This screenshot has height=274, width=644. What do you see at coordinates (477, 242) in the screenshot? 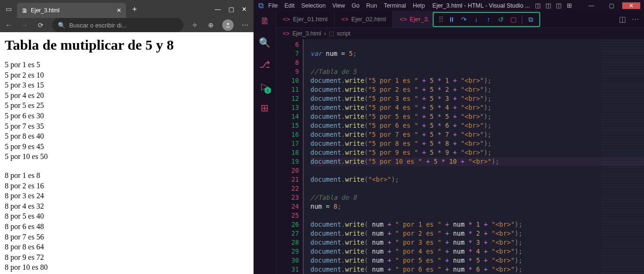
I see `code-line: document.write( num + " por 3 es " + num…` at bounding box center [477, 242].